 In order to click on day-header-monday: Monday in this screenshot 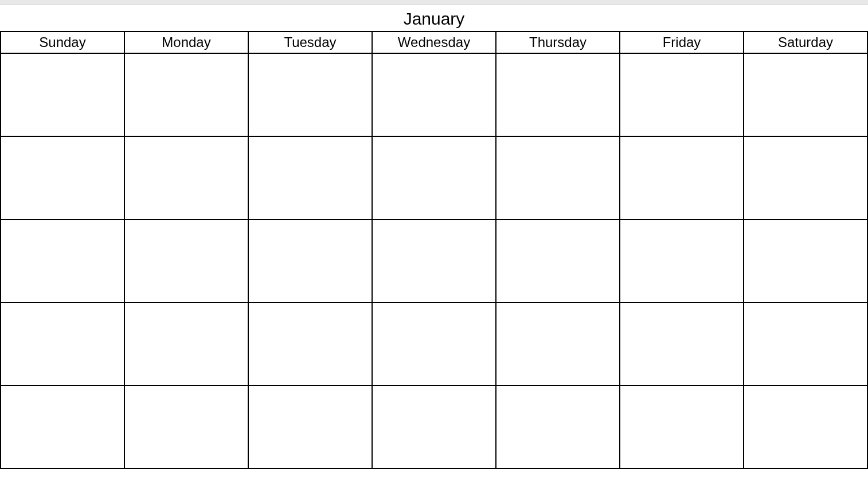, I will do `click(186, 42)`.